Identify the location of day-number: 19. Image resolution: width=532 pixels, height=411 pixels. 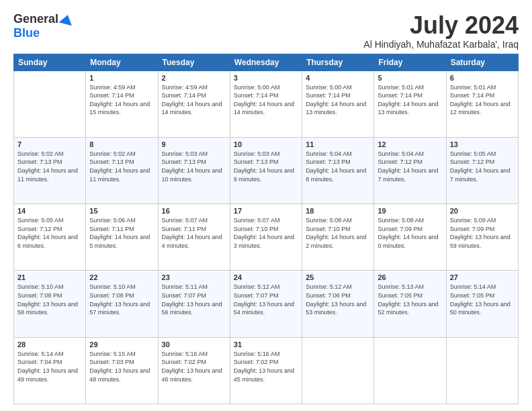
(410, 211).